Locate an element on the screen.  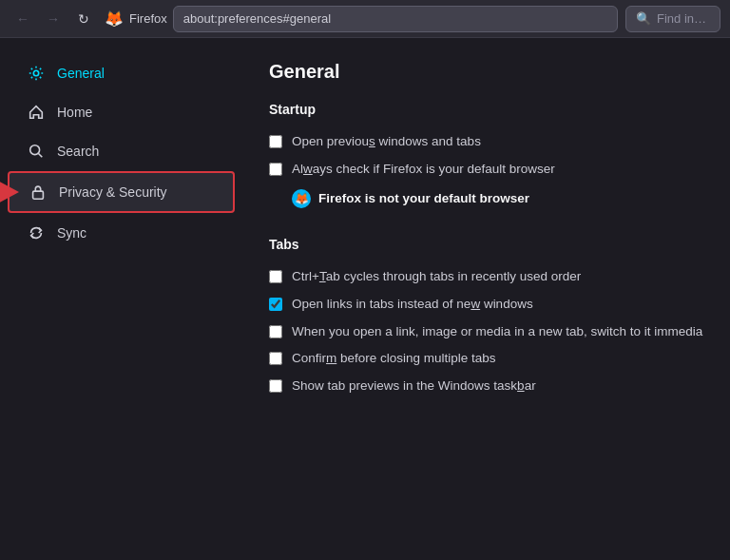
sidebar-item-sync: Sync is located at coordinates (122, 233).